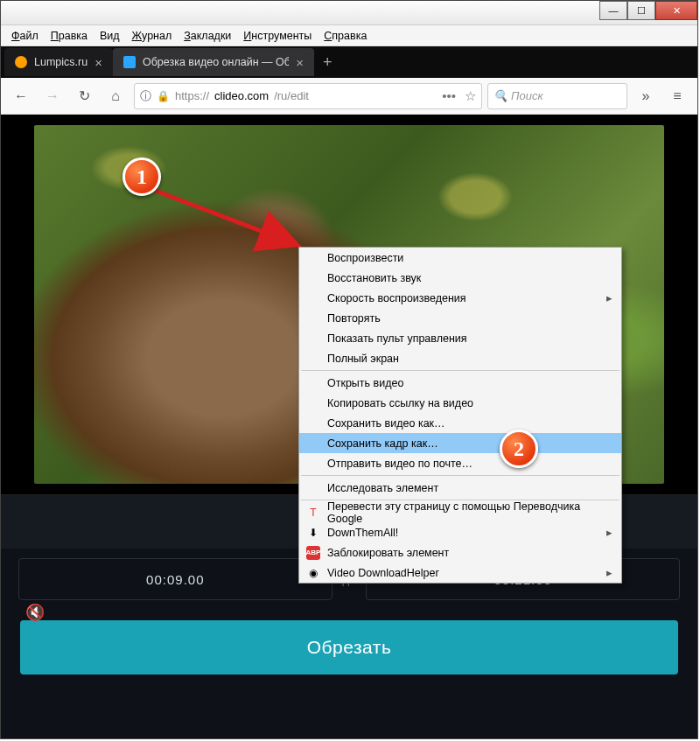 This screenshot has height=741, width=700. Describe the element at coordinates (61, 62) in the screenshot. I see `tab-label: Lumpics.ru` at that location.